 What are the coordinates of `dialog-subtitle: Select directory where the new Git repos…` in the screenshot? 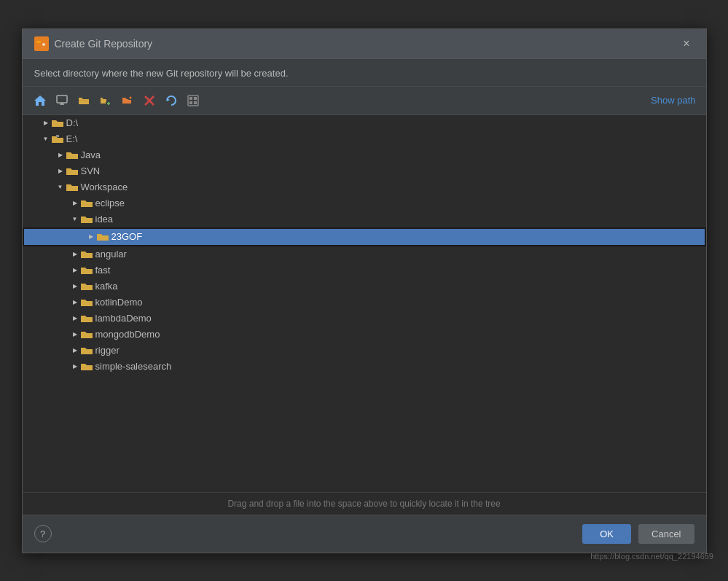 It's located at (364, 73).